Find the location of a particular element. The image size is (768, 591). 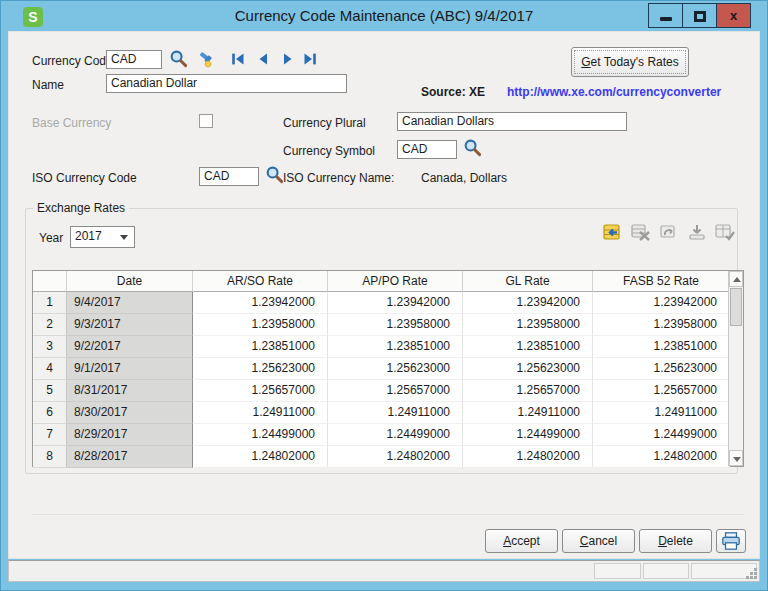

chevron-down-icon is located at coordinates (124, 238).